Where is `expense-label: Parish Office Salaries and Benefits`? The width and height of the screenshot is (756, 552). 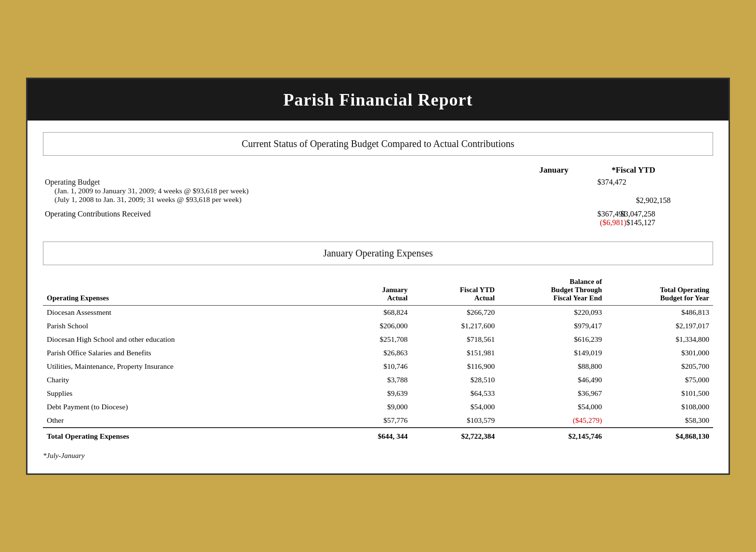 expense-label: Parish Office Salaries and Benefits is located at coordinates (184, 353).